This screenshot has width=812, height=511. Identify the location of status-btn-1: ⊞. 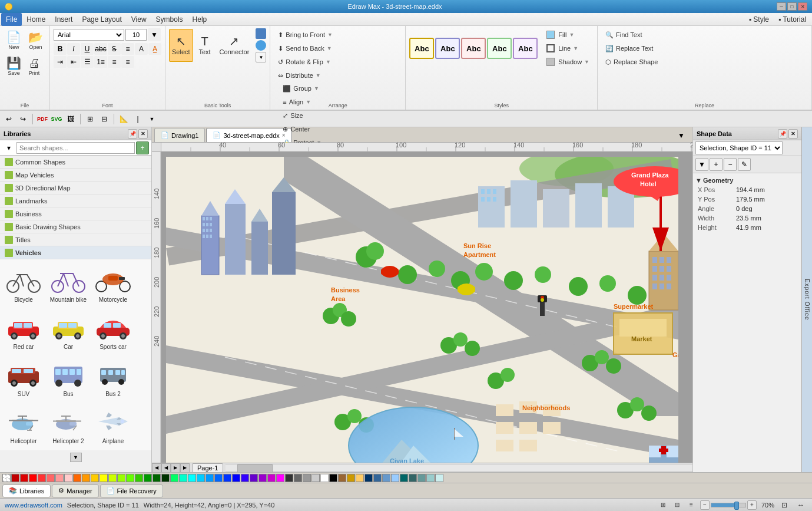
(663, 505).